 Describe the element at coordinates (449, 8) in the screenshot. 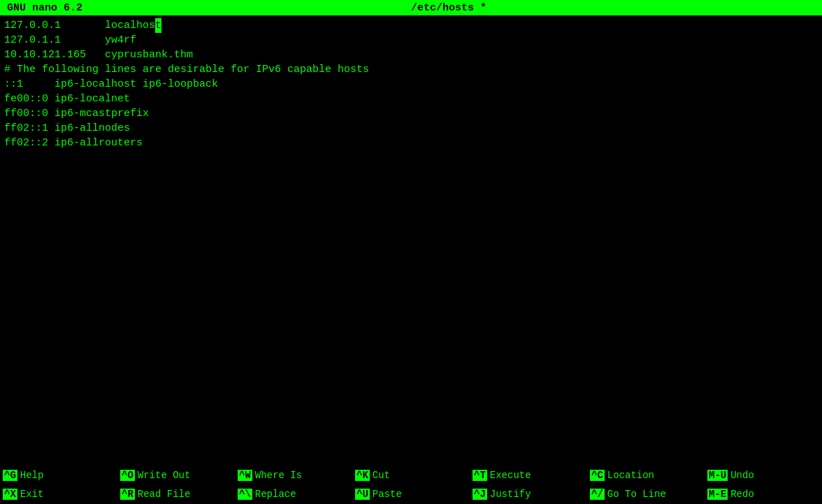

I see `file-title: /etc/hosts *` at that location.